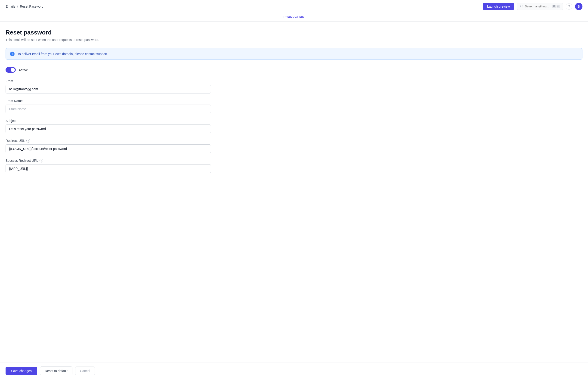 This screenshot has width=588, height=379. I want to click on header-right: Launch preview ⌘ K ? S, so click(533, 6).